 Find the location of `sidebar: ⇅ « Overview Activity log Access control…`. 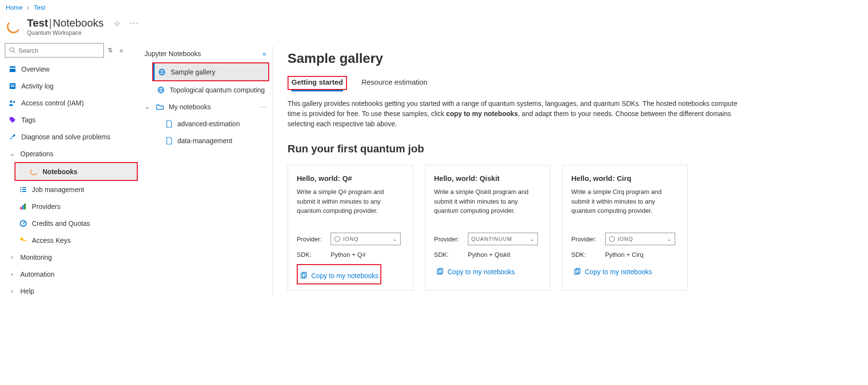

sidebar: ⇅ « Overview Activity log Access control… is located at coordinates (69, 171).